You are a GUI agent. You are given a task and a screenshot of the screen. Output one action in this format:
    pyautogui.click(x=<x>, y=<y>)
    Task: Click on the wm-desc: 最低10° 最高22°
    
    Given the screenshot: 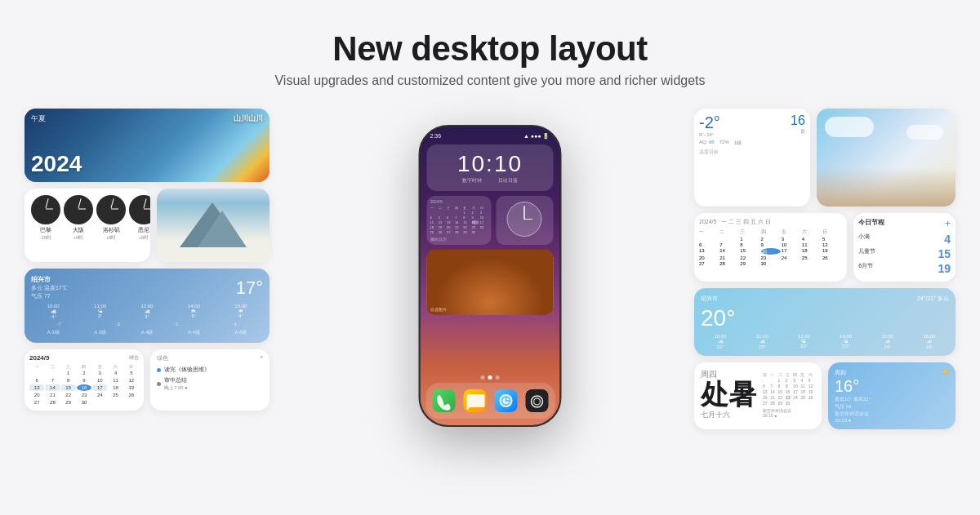 What is the action you would take?
    pyautogui.click(x=892, y=400)
    